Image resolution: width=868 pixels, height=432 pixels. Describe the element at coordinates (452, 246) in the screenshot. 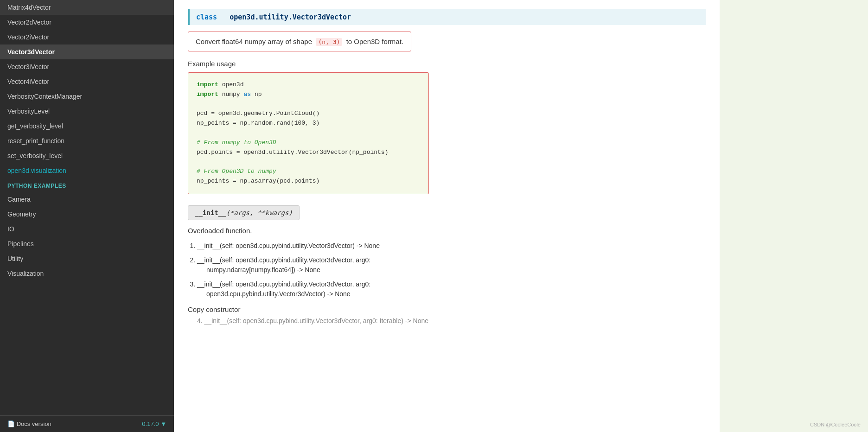

I see `overload-item-1: __init__(self: open3d.cpu.pybind.utility…` at that location.